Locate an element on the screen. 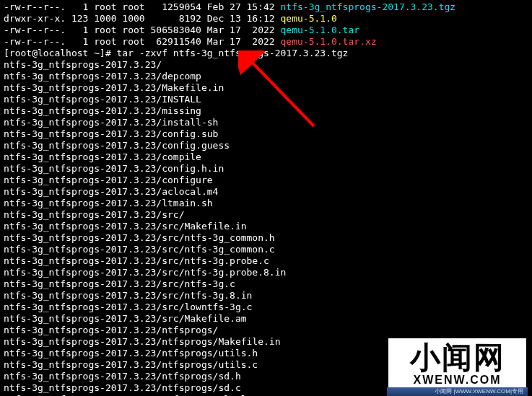  tar-output-line: ntfs-3g_ntfsprogs-2017.3.23/src/ is located at coordinates (266, 215).